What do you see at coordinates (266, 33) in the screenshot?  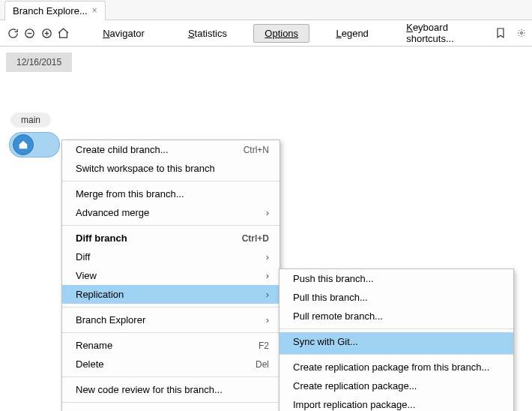 I see `toolbar: Navigator Statistics Options Legend Keyb…` at bounding box center [266, 33].